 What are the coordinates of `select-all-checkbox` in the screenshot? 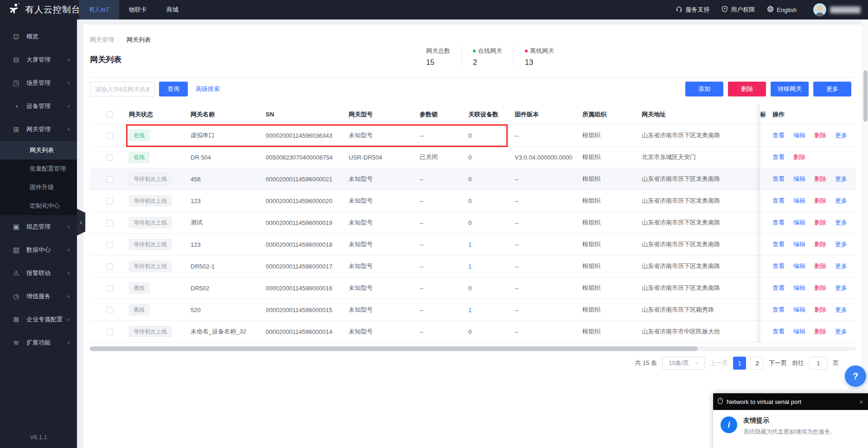 It's located at (110, 115).